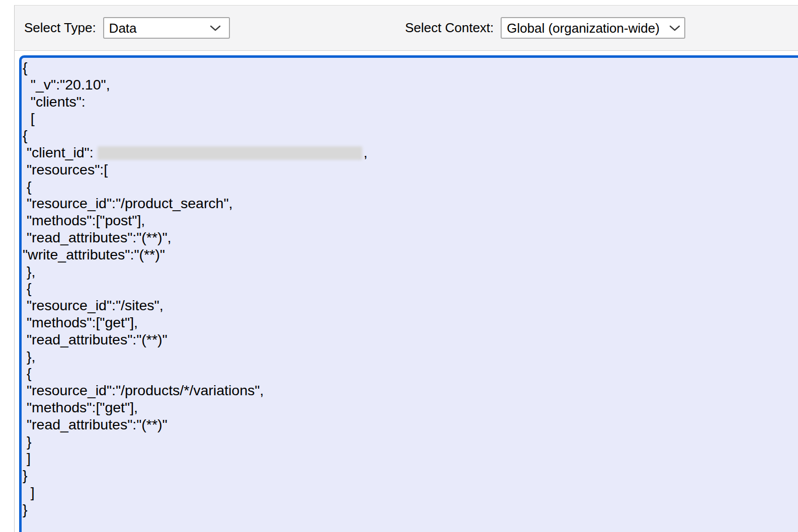  What do you see at coordinates (411, 221) in the screenshot?
I see `code-line: "methods":["post"],` at bounding box center [411, 221].